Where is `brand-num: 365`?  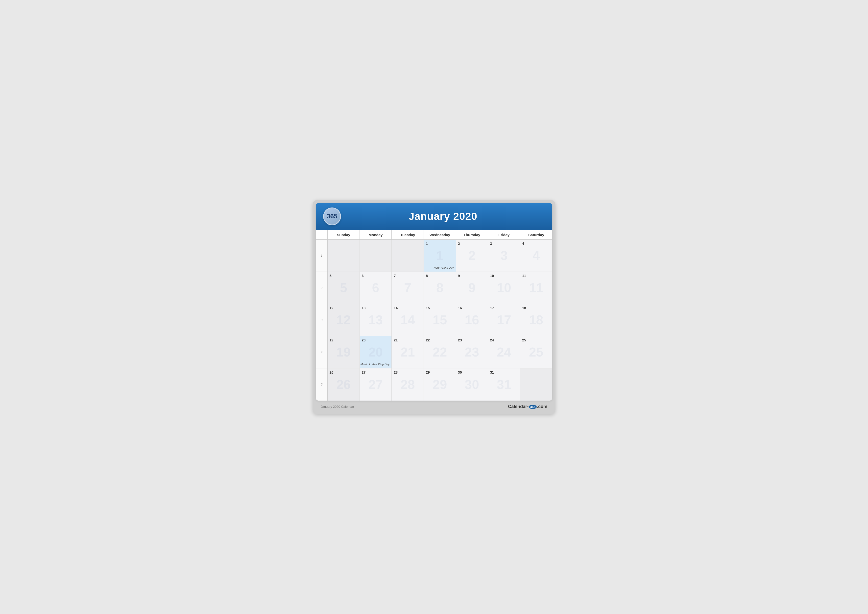 brand-num: 365 is located at coordinates (533, 407).